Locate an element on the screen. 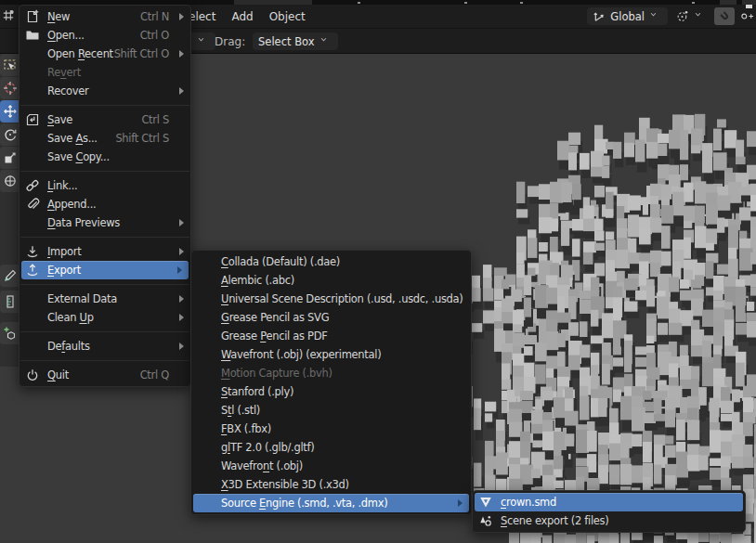  menu-item-label: Save As... is located at coordinates (72, 138).